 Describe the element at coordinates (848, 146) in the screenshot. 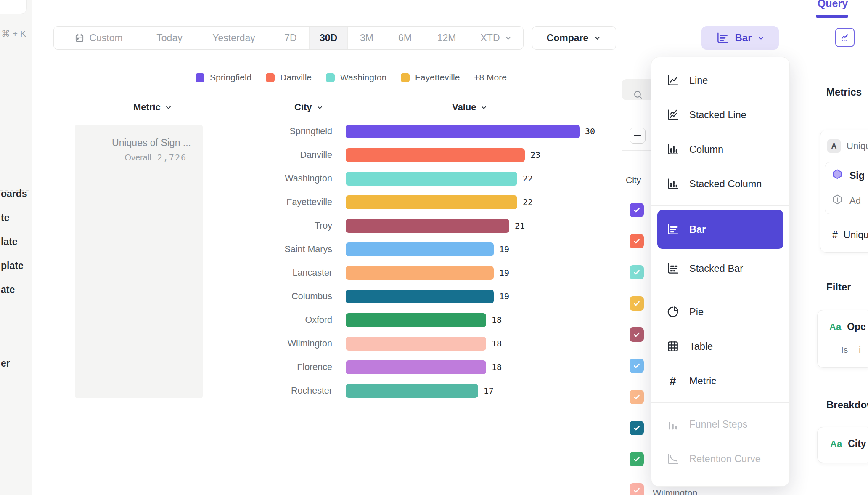

I see `metric-formula-row: A Uniqu` at that location.